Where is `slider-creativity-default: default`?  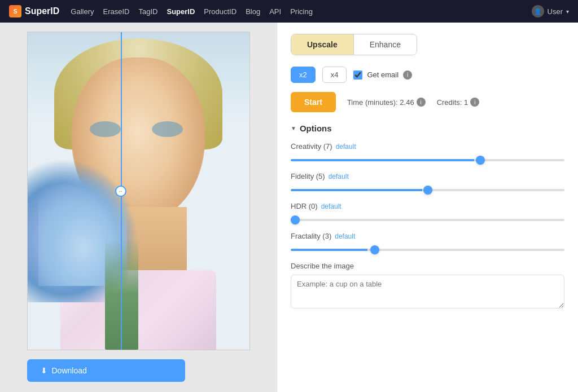 slider-creativity-default: default is located at coordinates (346, 147).